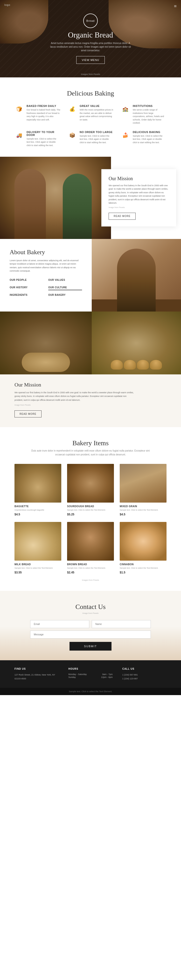 This screenshot has width=181, height=980. Describe the element at coordinates (65, 295) in the screenshot. I see `about-link-bakery: OUR BAKERY` at that location.